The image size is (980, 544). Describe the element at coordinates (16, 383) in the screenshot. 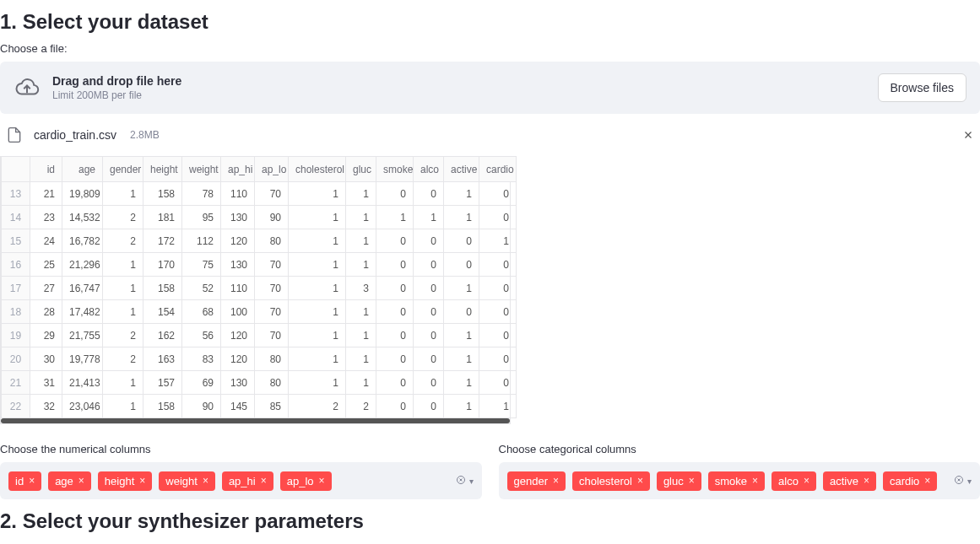

I see `row-index: 21` at that location.